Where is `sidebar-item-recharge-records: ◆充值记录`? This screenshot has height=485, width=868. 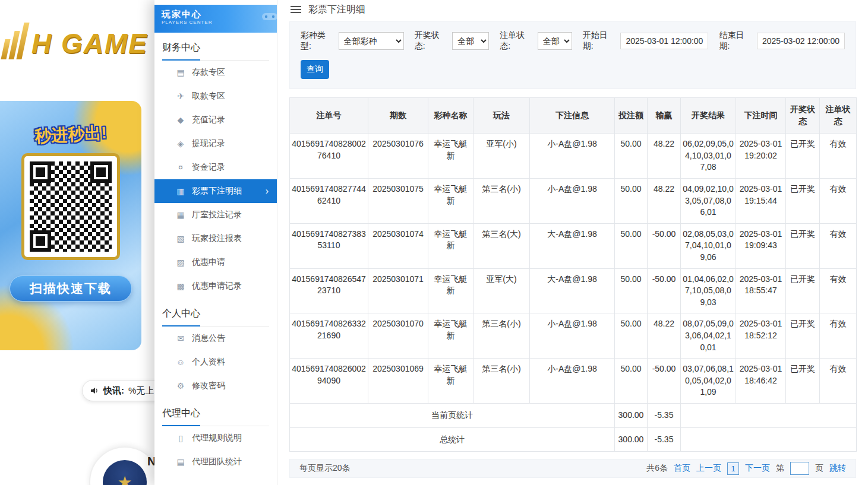 sidebar-item-recharge-records: ◆充值记录 is located at coordinates (216, 120).